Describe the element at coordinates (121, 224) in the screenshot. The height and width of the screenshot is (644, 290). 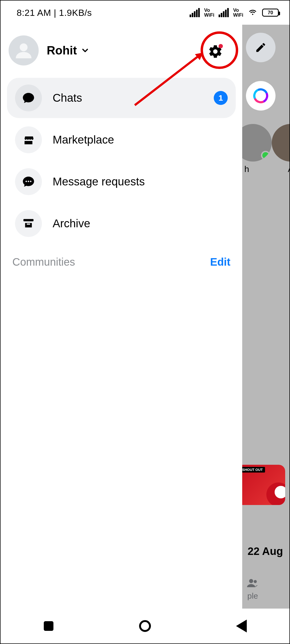
I see `sidebar-item-archive: Archive` at that location.